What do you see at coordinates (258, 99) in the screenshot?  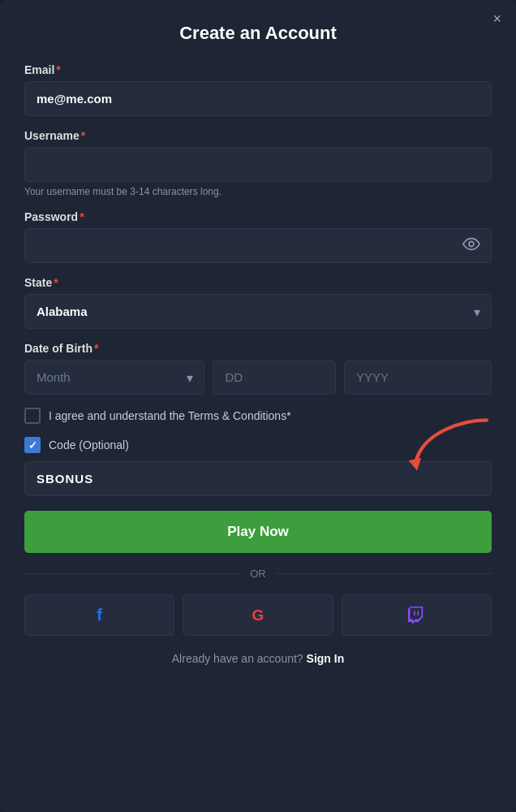 I see `email-input` at bounding box center [258, 99].